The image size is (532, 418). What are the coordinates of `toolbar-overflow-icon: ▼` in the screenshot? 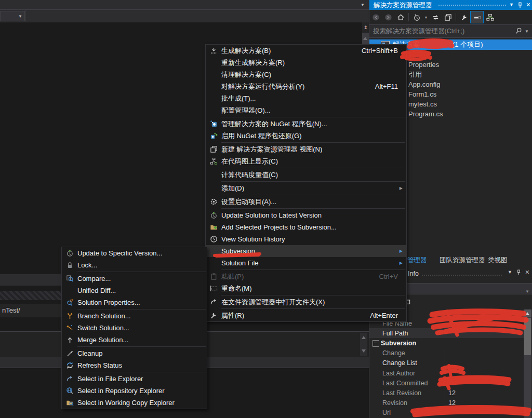 It's located at (363, 5).